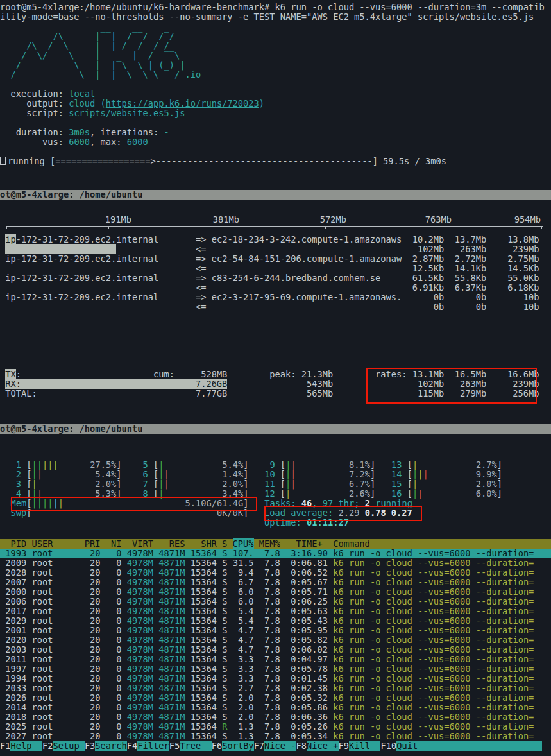 This screenshot has width=551, height=756. Describe the element at coordinates (301, 746) in the screenshot. I see `fnkey-f8-button: F8` at that location.